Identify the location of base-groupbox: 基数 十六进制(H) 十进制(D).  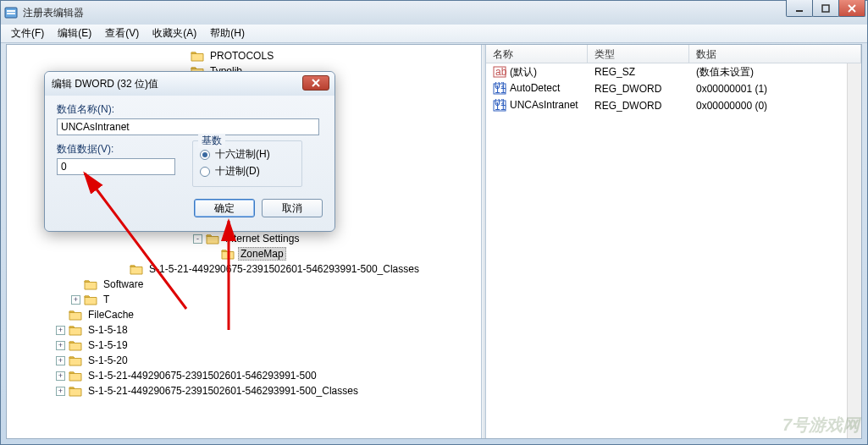
(247, 164).